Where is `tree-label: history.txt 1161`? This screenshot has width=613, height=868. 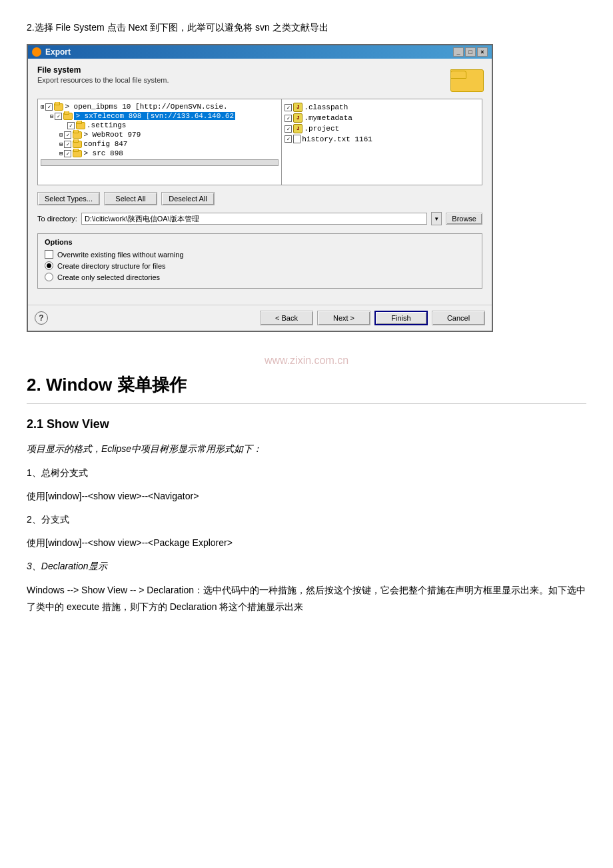
tree-label: history.txt 1161 is located at coordinates (337, 139).